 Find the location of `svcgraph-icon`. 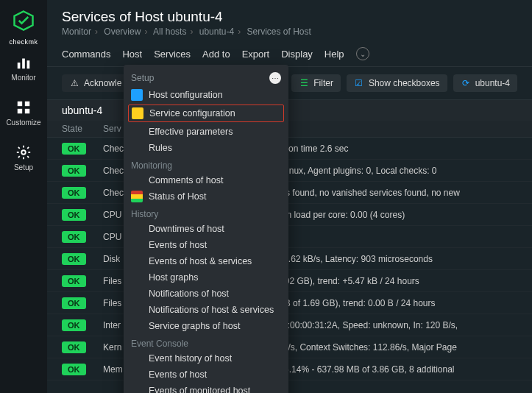

svcgraph-icon is located at coordinates (137, 326).